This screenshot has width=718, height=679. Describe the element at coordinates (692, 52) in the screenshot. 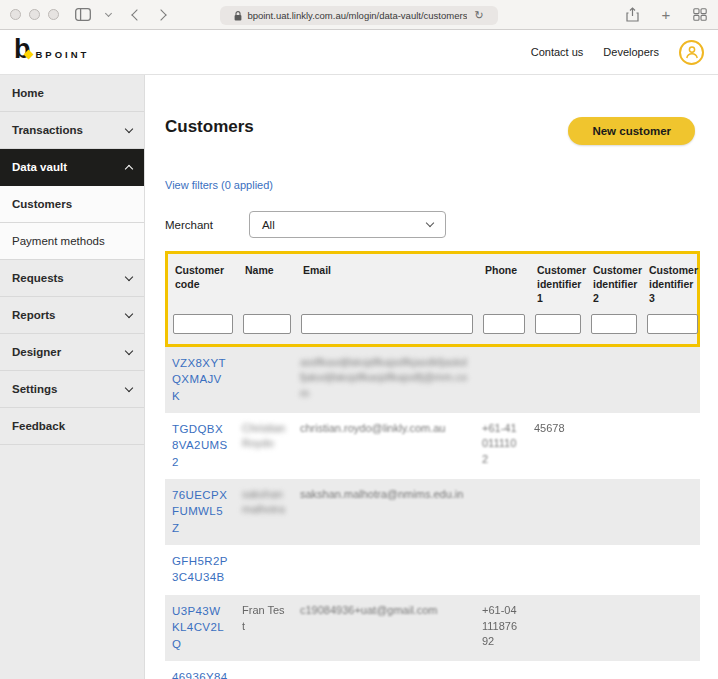

I see `profile-button` at that location.